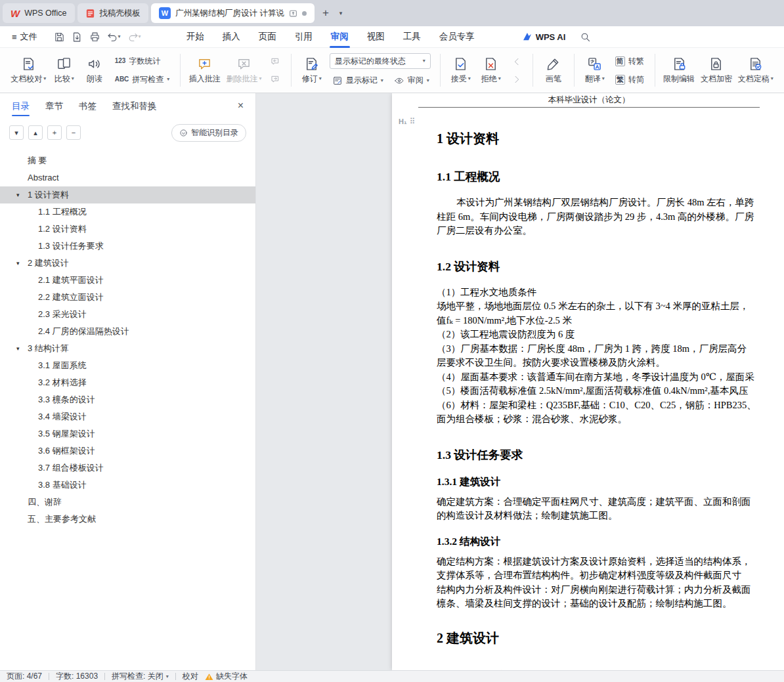 Image resolution: width=784 pixels, height=682 pixels. What do you see at coordinates (54, 106) in the screenshot?
I see `panel-tab-chapter: 章节` at bounding box center [54, 106].